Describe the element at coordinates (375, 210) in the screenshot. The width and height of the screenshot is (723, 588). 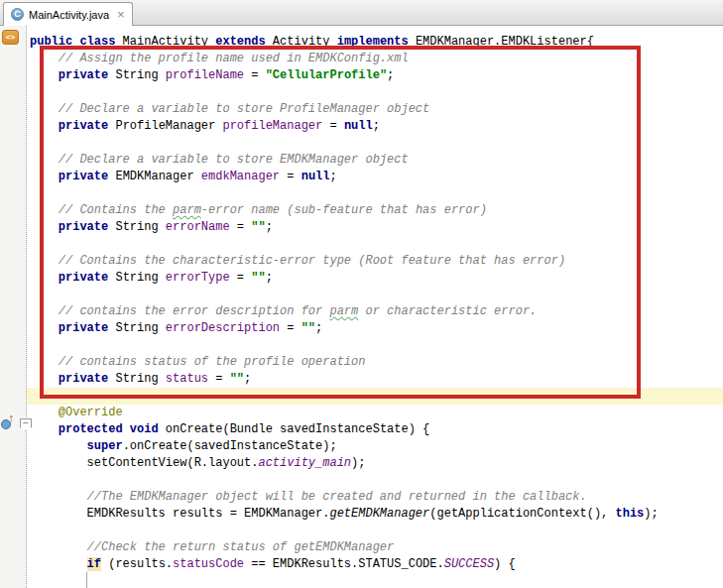
I see `code-line: // Contains the parm-error name (sub-fea…` at that location.